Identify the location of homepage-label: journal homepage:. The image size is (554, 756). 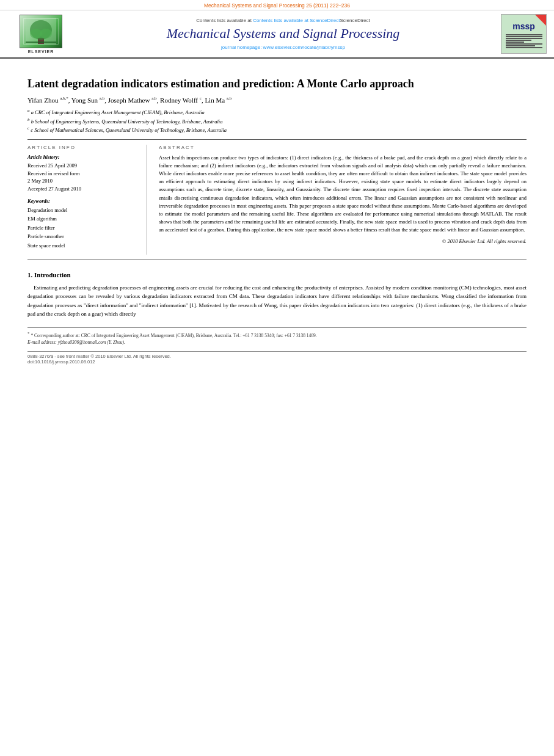
(241, 48).